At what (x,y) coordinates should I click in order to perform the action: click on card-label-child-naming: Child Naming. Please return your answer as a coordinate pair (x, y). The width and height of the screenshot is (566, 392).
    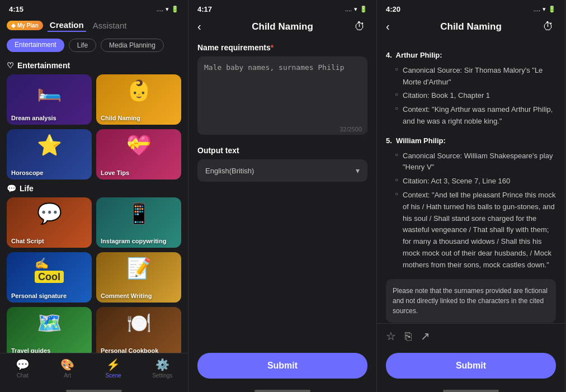
    Looking at the image, I should click on (121, 118).